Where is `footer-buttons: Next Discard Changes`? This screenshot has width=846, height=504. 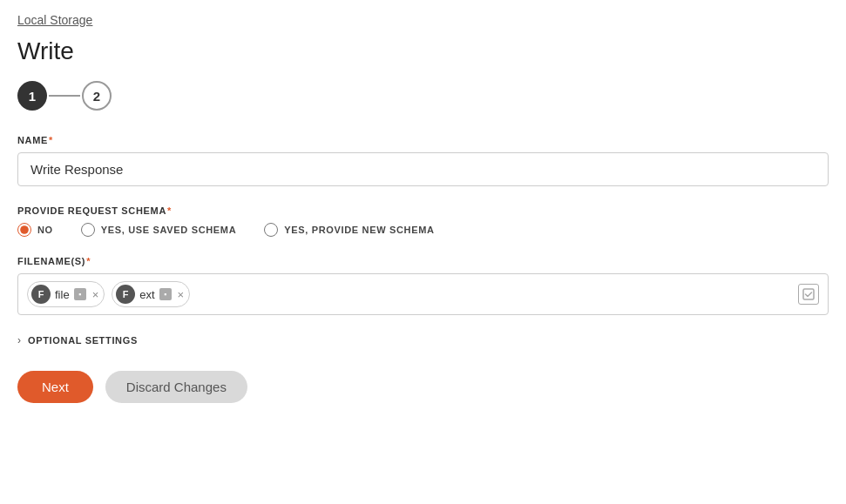 footer-buttons: Next Discard Changes is located at coordinates (423, 386).